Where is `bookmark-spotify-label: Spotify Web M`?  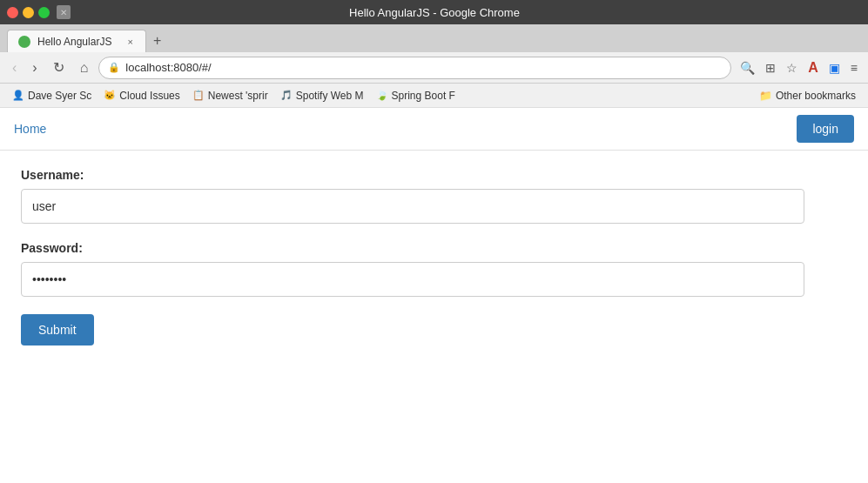 bookmark-spotify-label: Spotify Web M is located at coordinates (330, 96).